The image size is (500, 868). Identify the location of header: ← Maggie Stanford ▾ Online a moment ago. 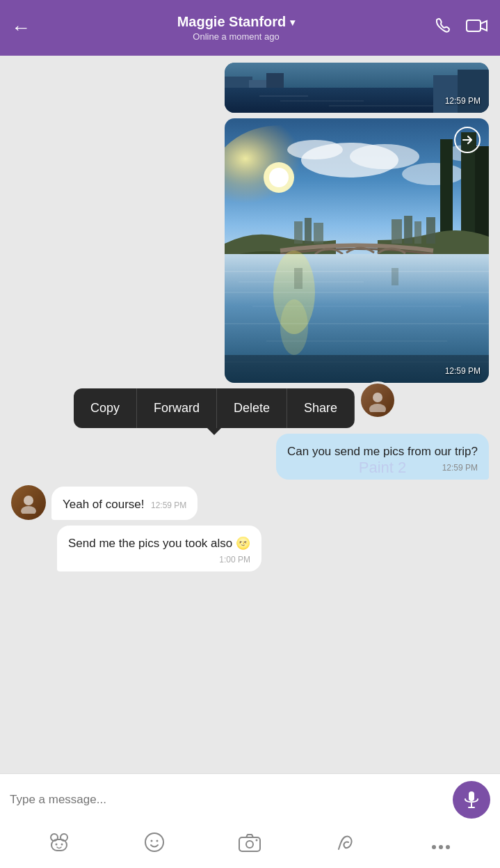
(250, 28).